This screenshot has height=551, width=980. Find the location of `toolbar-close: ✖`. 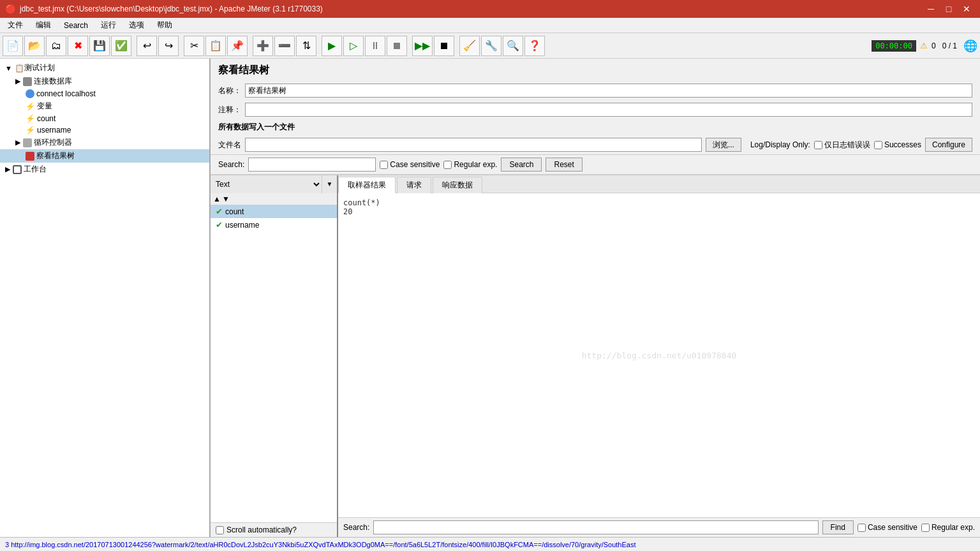

toolbar-close: ✖ is located at coordinates (78, 46).